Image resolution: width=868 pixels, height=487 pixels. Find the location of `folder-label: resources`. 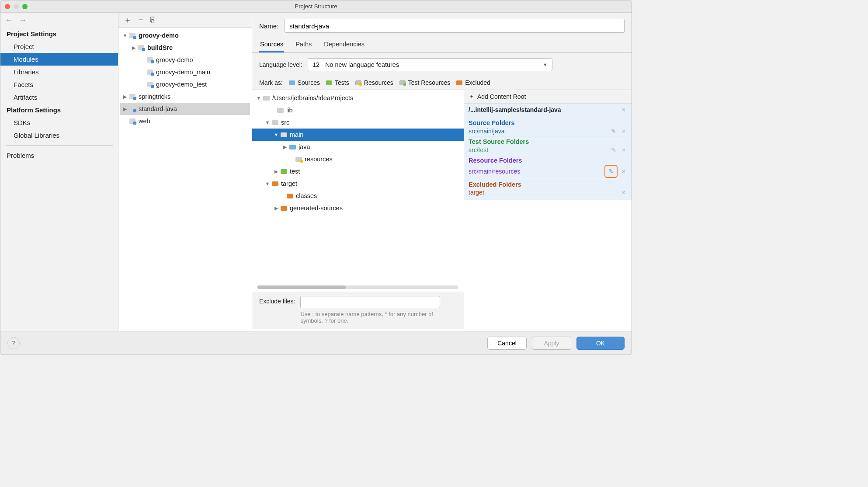

folder-label: resources is located at coordinates (319, 159).